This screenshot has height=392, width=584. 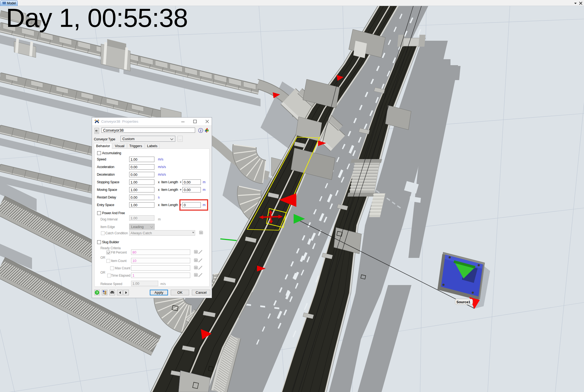 I want to click on svg-text: Source1, so click(x=464, y=302).